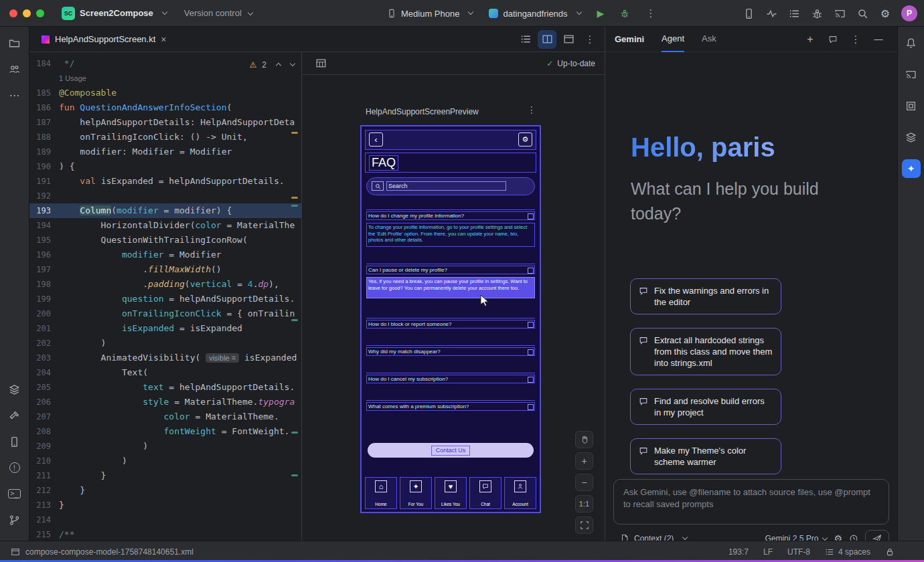 The image size is (924, 562). I want to click on code-line: 193 Column(modifier = modifier) {, so click(165, 211).